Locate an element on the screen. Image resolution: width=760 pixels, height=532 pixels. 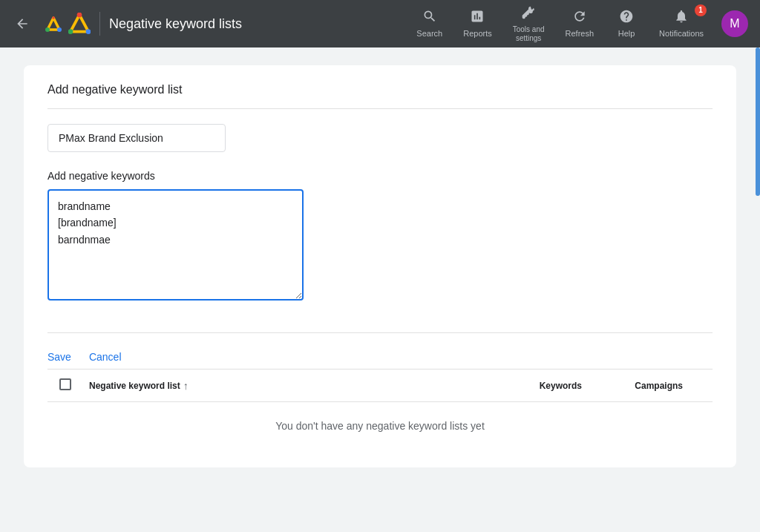
scrollbar is located at coordinates (758, 122).